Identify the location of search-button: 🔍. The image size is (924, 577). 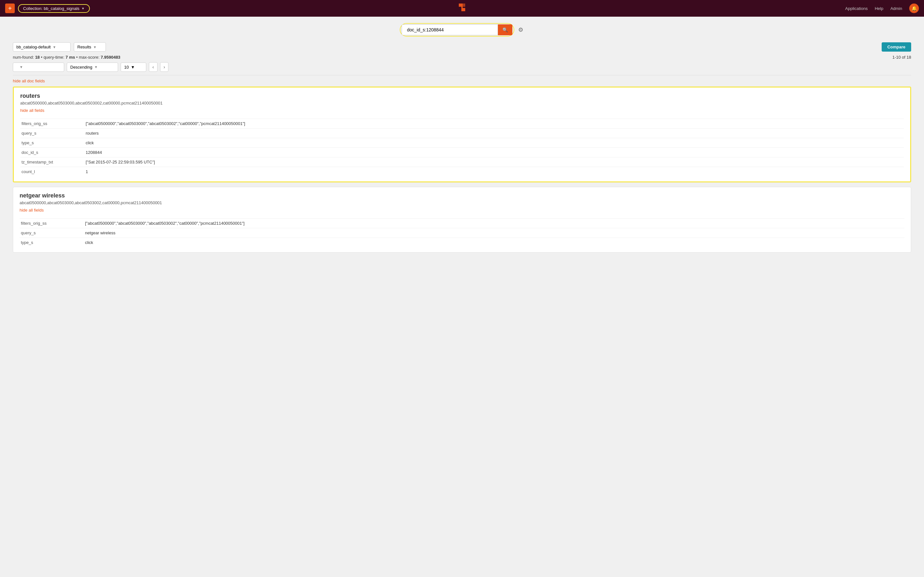
(505, 30).